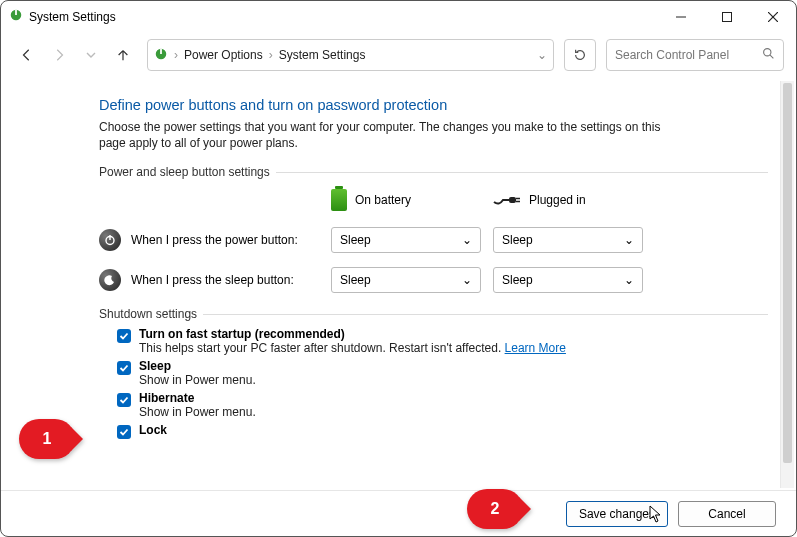  What do you see at coordinates (124, 432) in the screenshot?
I see `lock-checkbox` at bounding box center [124, 432].